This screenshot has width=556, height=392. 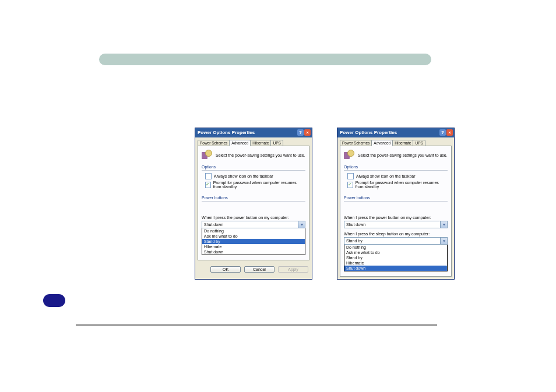 What do you see at coordinates (265, 59) in the screenshot?
I see `decorative-top-bar` at bounding box center [265, 59].